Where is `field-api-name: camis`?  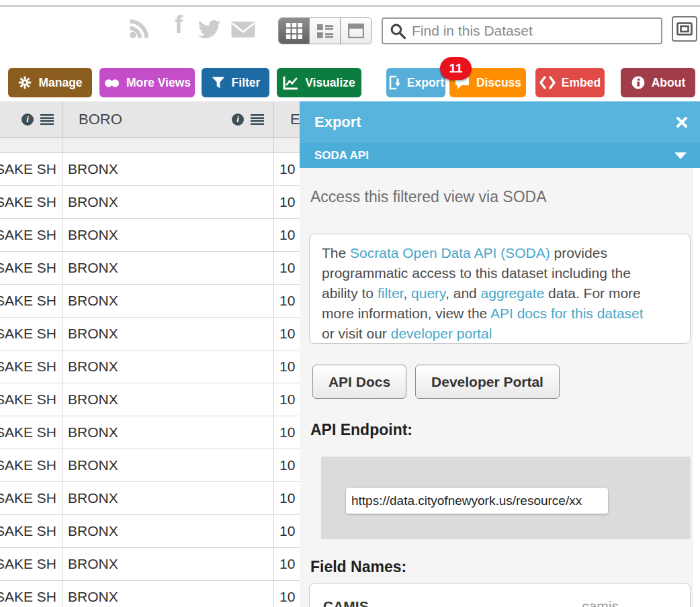
field-api-name: camis is located at coordinates (601, 603).